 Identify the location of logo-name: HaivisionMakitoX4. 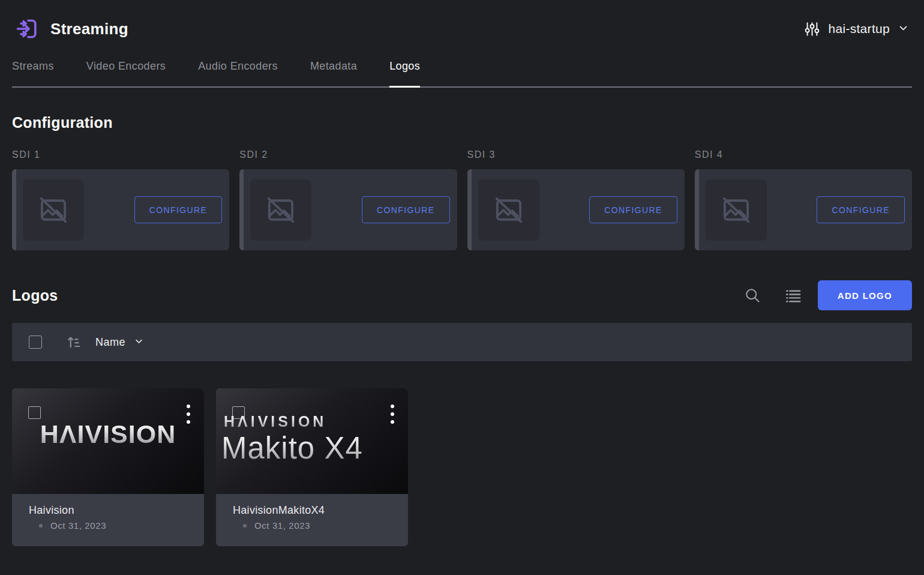
(320, 510).